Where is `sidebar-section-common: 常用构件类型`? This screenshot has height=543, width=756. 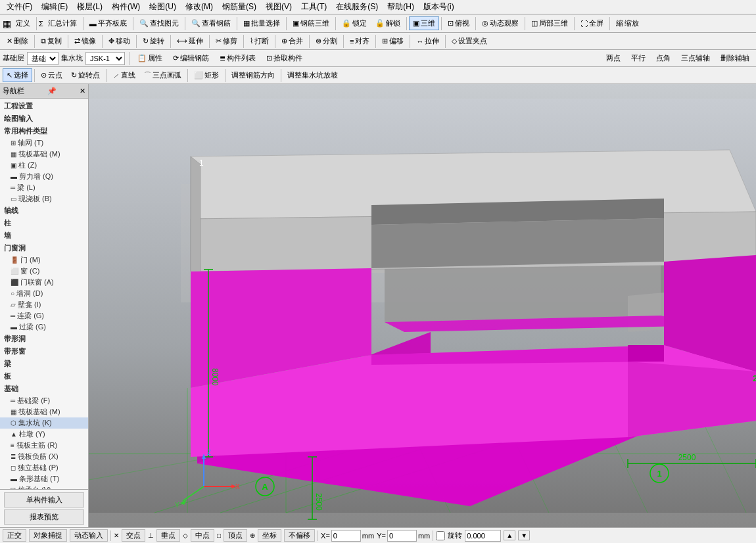
sidebar-section-common: 常用构件类型 is located at coordinates (44, 131).